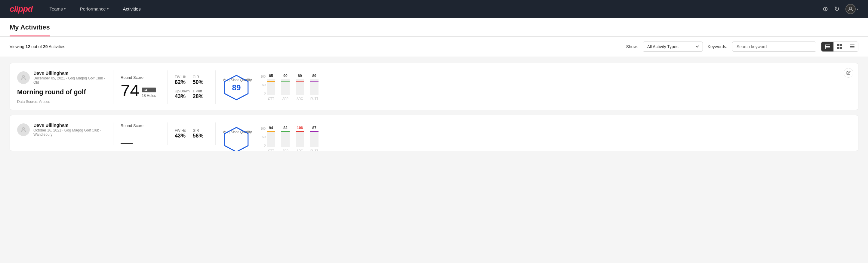  I want to click on bar-app: 90 APP, so click(286, 87).